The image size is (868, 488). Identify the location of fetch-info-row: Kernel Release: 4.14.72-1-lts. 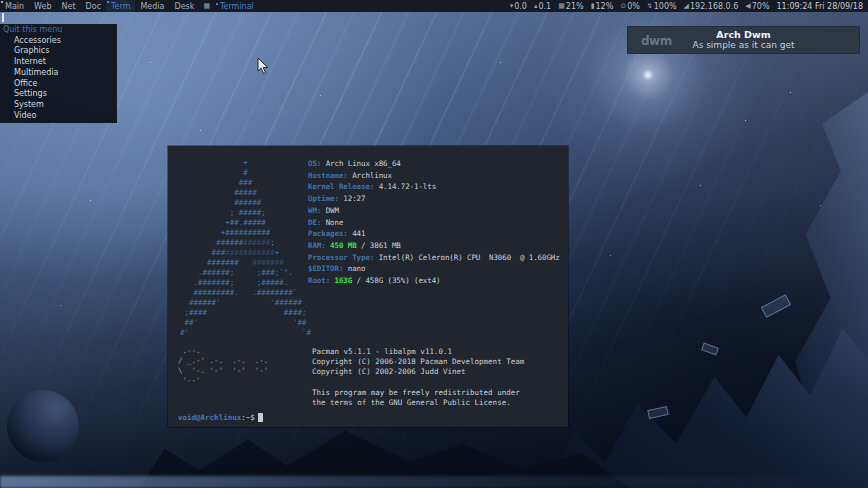
(434, 187).